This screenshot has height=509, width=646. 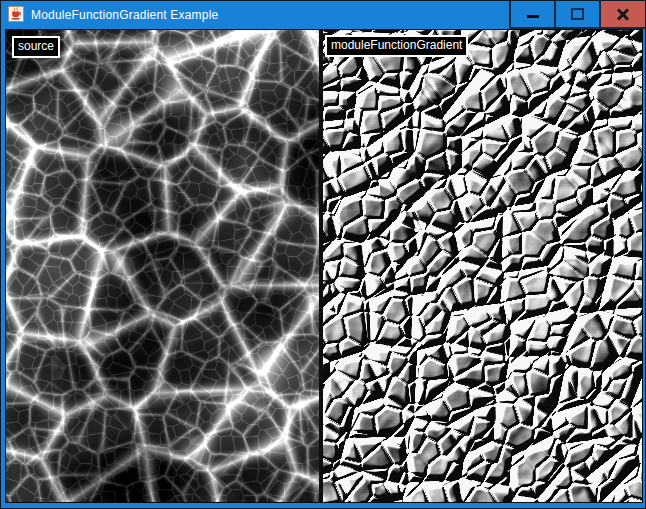 I want to click on gradient-label: moduleFunctionGradient, so click(x=396, y=46).